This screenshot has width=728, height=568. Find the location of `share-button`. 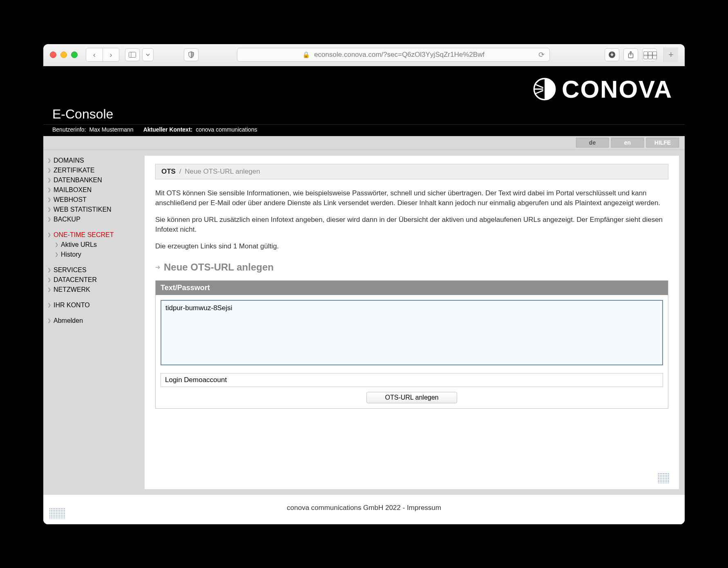

share-button is located at coordinates (631, 55).